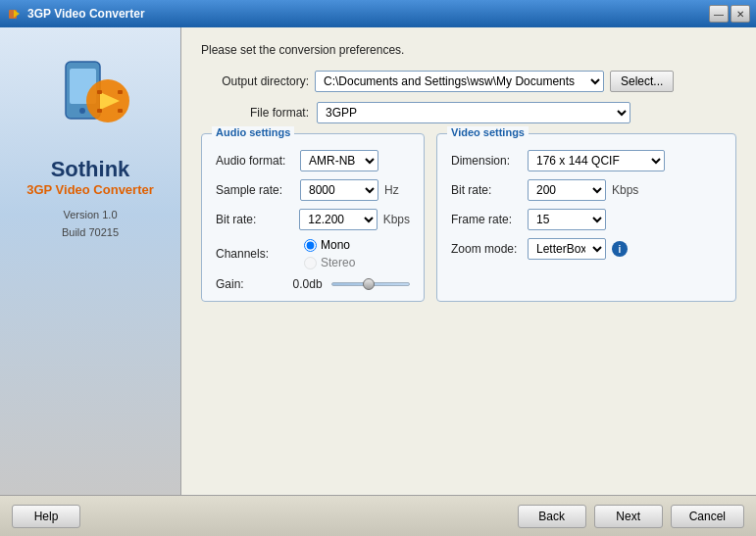 The width and height of the screenshot is (756, 536). Describe the element at coordinates (90, 170) in the screenshot. I see `brand-name: Sothink` at that location.